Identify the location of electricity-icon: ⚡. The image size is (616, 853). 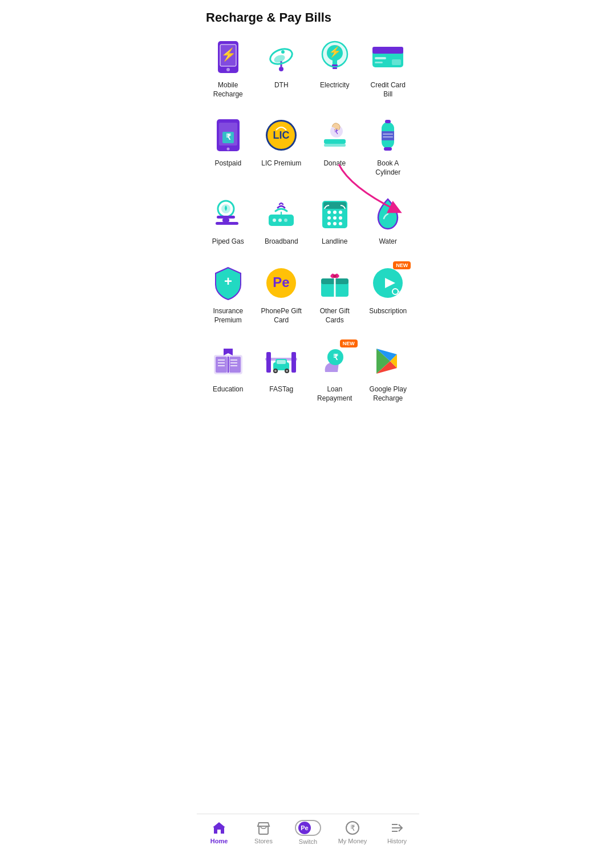
(335, 57).